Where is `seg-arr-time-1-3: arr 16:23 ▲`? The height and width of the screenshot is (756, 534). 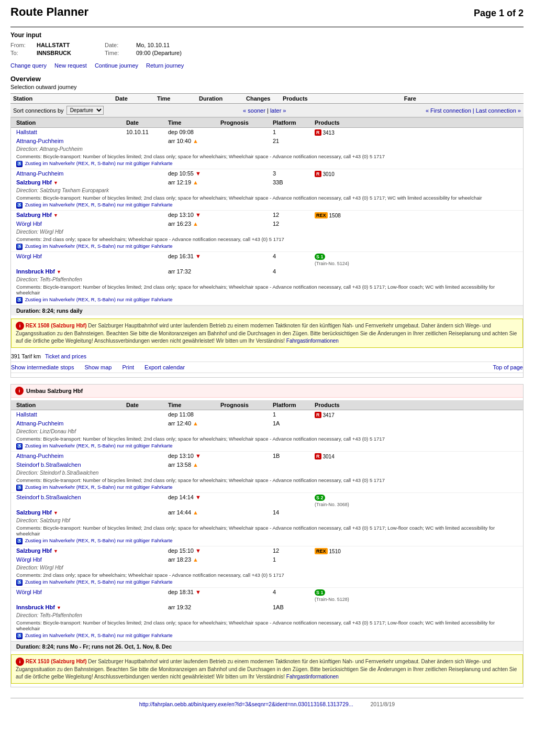
seg-arr-time-1-3: arr 16:23 ▲ is located at coordinates (194, 224).